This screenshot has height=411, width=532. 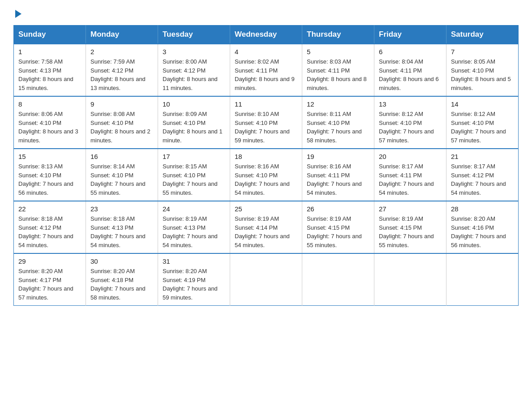 What do you see at coordinates (266, 70) in the screenshot?
I see `calendar-cell: 4 Sunrise: 8:02 AMSunset: 4:11 PMDayligh…` at bounding box center [266, 70].